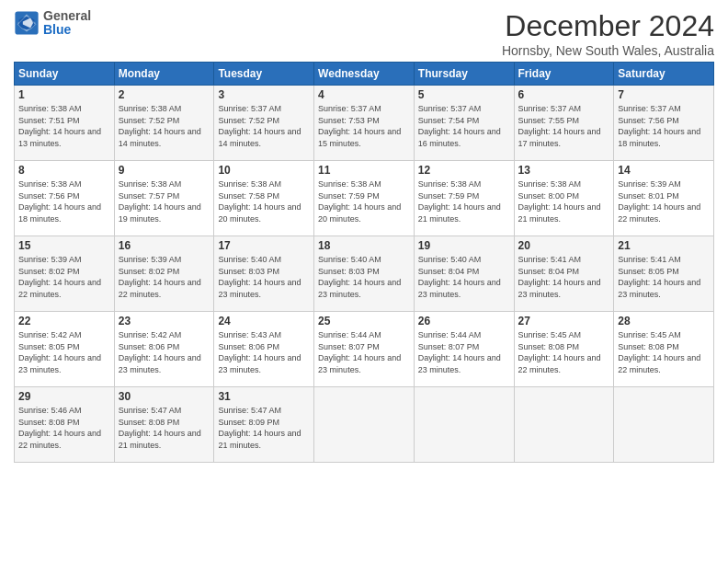  What do you see at coordinates (664, 126) in the screenshot?
I see `day-detail: Sunrise: 5:37 AMSunset: 7:56 PMDaylight:…` at bounding box center [664, 126].